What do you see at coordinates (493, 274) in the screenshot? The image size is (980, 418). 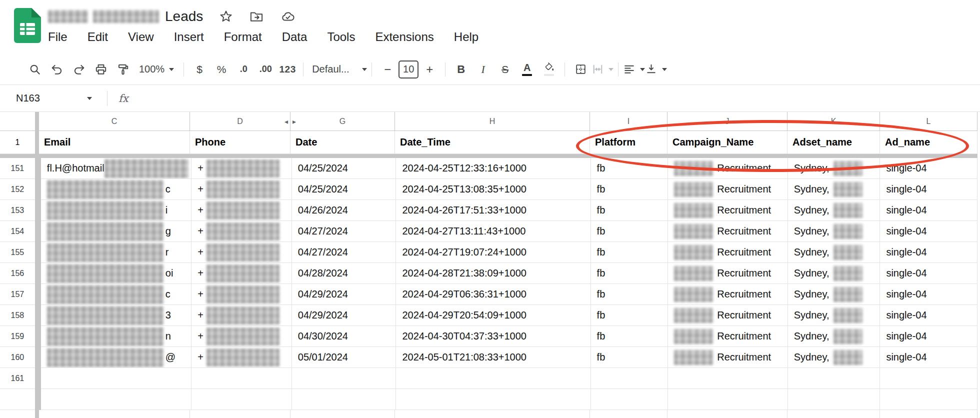 I see `cell-datetime: 2024-04-28T21:38:09+1000` at bounding box center [493, 274].